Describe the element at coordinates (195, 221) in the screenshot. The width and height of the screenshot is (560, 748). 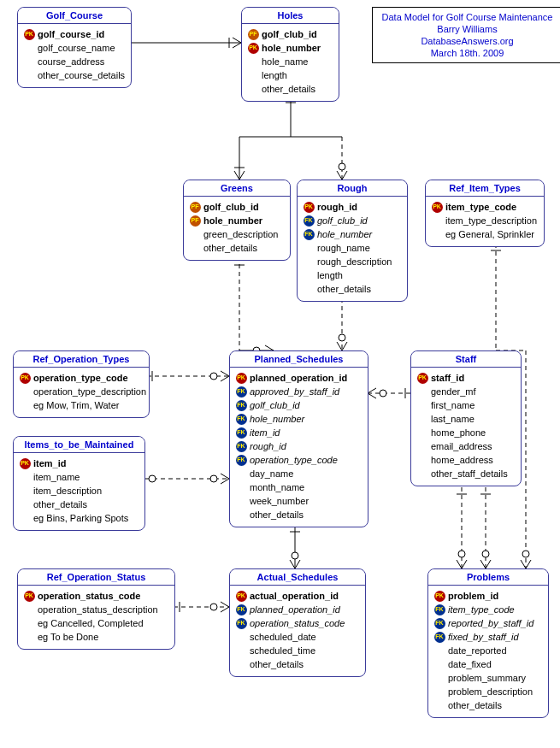
I see `pf-key-icon: PF` at that location.